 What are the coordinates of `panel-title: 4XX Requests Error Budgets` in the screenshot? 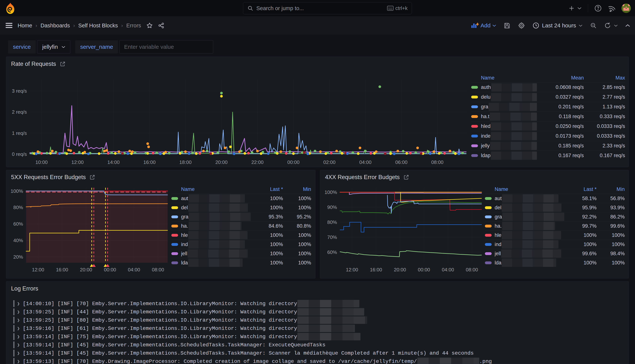 It's located at (367, 177).